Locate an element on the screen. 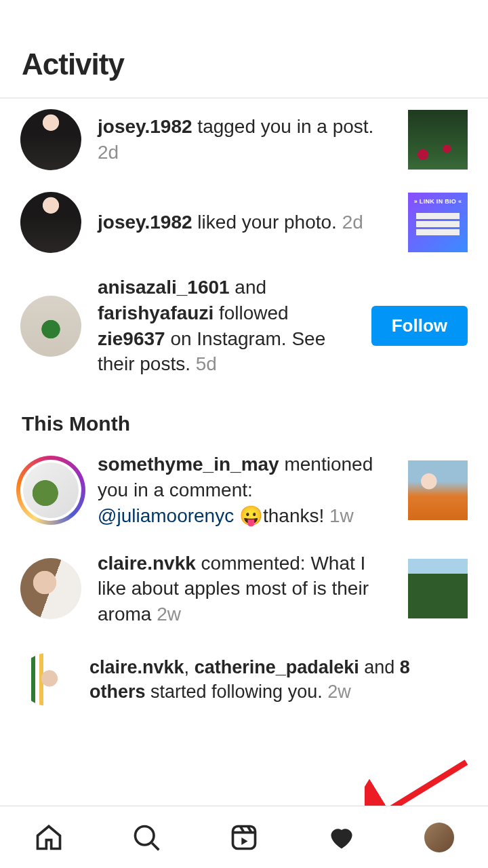 The height and width of the screenshot is (868, 488). activity-row: josey.1982 liked your photo. 2d is located at coordinates (244, 222).